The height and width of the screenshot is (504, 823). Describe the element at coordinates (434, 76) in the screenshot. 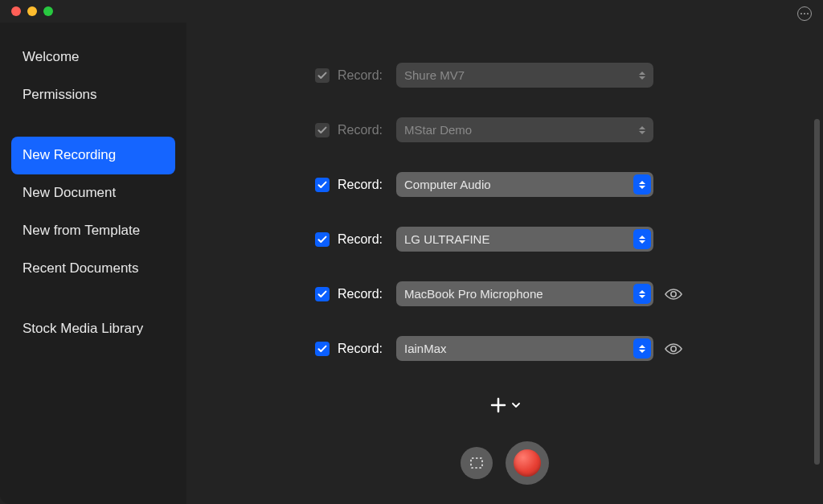

I see `source-select-value: Shure MV7` at that location.